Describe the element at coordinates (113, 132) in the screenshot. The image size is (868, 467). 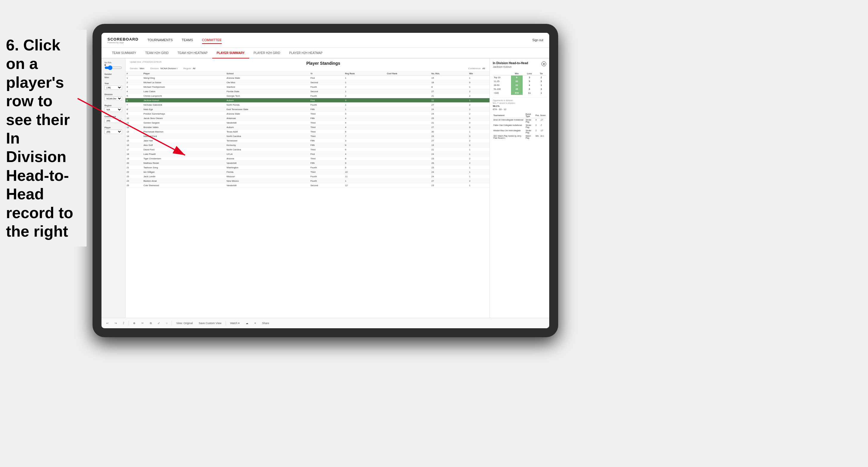
I see `sidebar-player-select: (All)` at that location.